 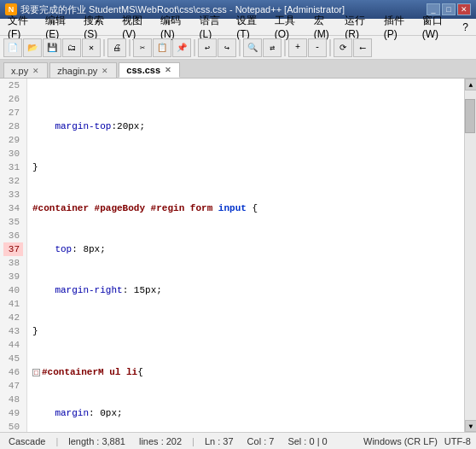 I want to click on menu-search: 搜索(S), so click(x=97, y=27).